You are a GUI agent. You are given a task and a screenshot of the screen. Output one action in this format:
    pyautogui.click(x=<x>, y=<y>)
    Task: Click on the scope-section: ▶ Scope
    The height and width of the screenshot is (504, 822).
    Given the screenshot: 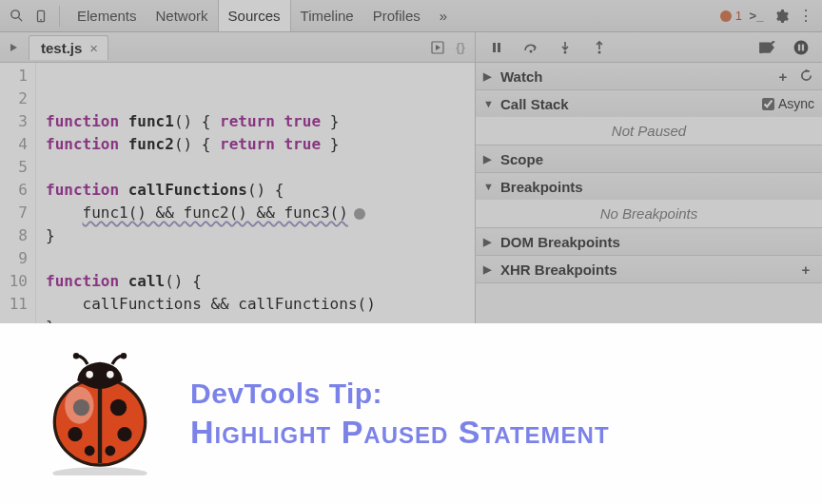 What is the action you would take?
    pyautogui.click(x=649, y=160)
    